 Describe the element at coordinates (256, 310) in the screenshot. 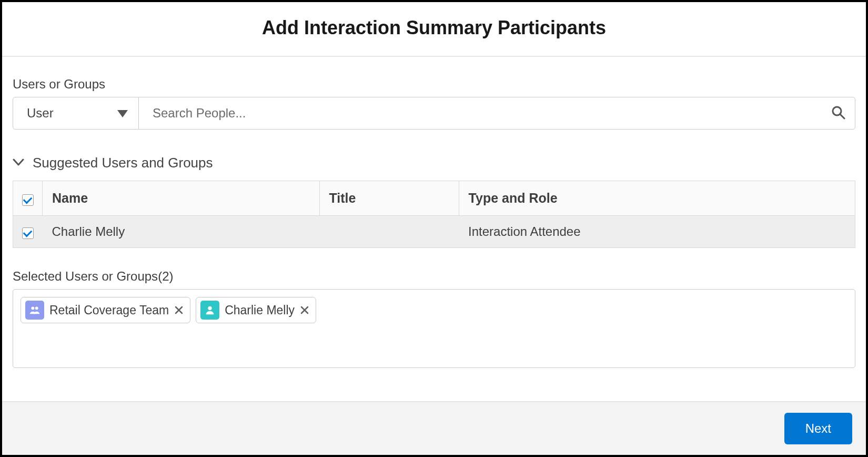

I see `selected-pill-user: Charlie Melly` at that location.